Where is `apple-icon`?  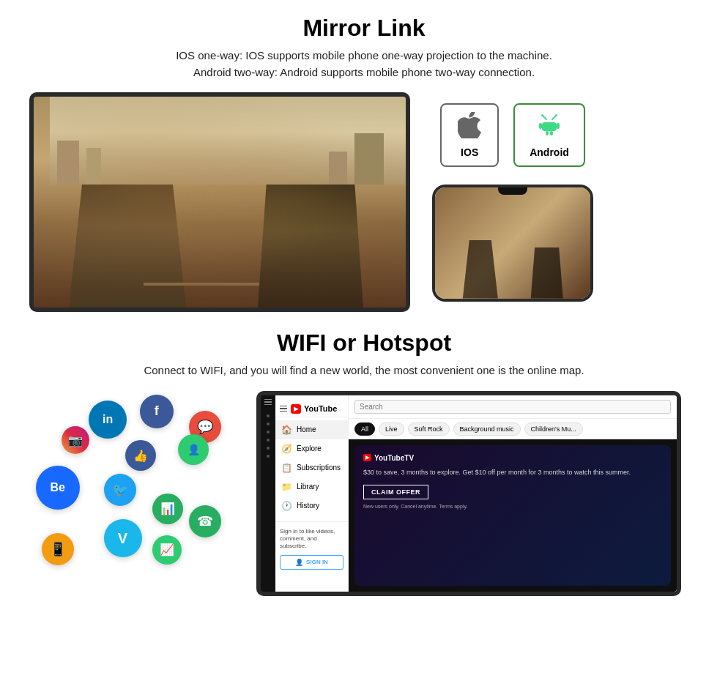
apple-icon is located at coordinates (469, 127).